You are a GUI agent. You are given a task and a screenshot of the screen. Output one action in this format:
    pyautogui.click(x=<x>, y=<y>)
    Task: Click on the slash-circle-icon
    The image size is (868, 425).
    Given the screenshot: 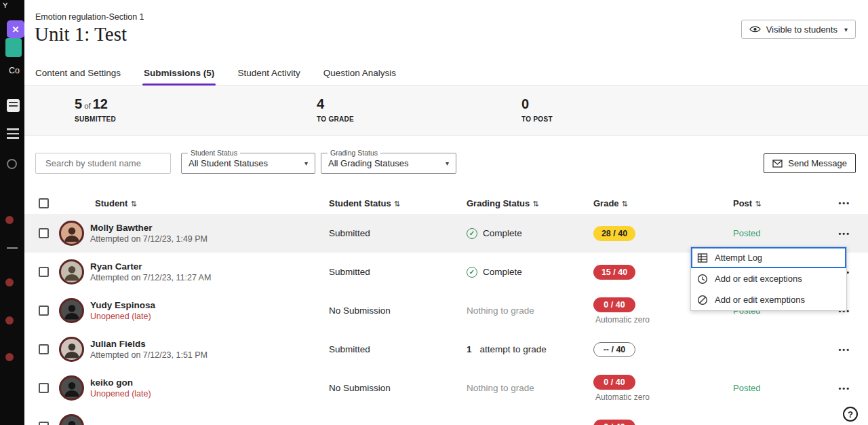 What is the action you would take?
    pyautogui.click(x=703, y=300)
    